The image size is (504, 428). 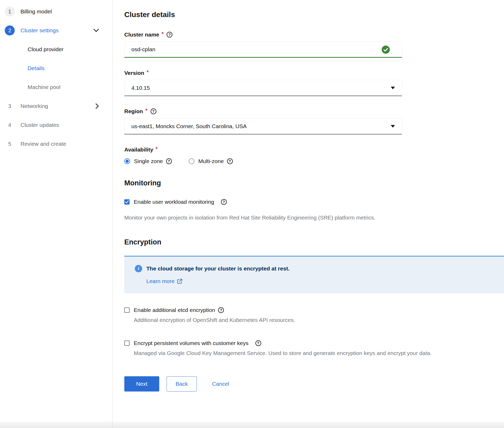 I want to click on version-select: 4.10.15, so click(x=263, y=88).